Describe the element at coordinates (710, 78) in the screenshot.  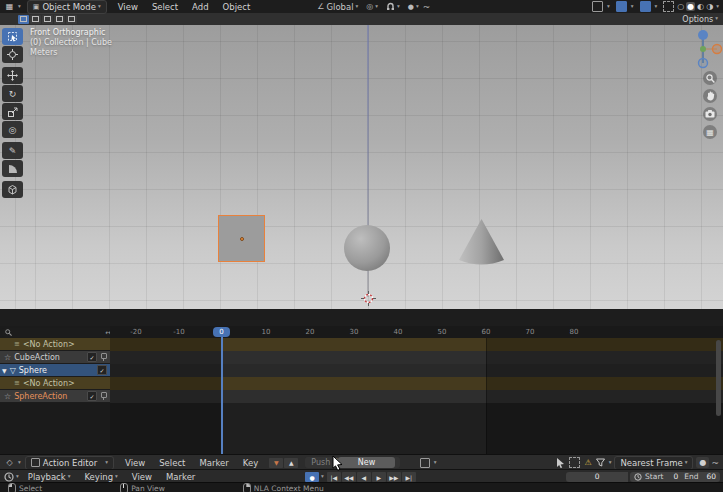
I see `zoom-button` at that location.